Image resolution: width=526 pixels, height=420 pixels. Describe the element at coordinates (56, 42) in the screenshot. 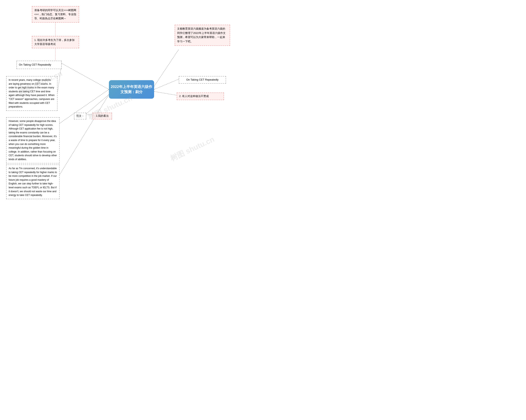

I see `topic1-box: 1. 现在许多考生为了得，多次参加大学英语等级考试` at that location.